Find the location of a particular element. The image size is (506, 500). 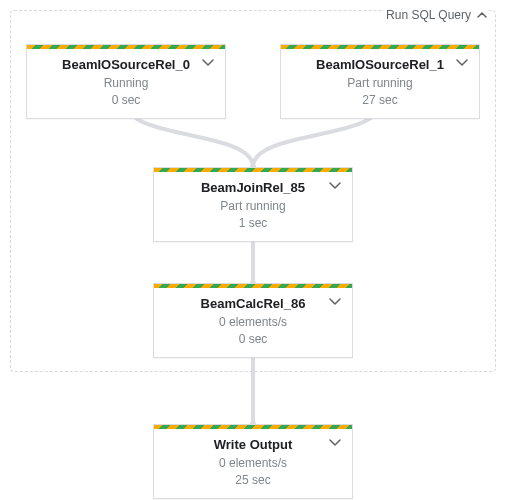

group-title: Run SQL Query is located at coordinates (428, 15).